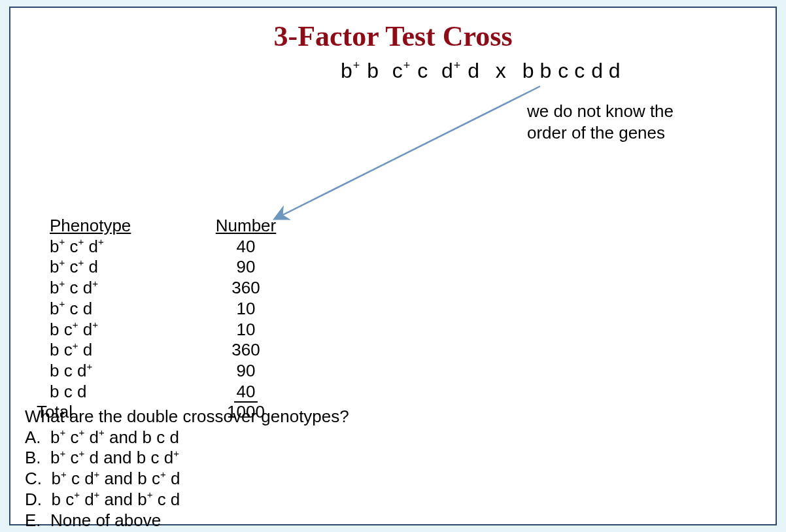 Image resolution: width=786 pixels, height=532 pixels. I want to click on phenotype-table: Phenotype Number b+ c+ d+40b+ c+ d90b+ c…, so click(167, 319).